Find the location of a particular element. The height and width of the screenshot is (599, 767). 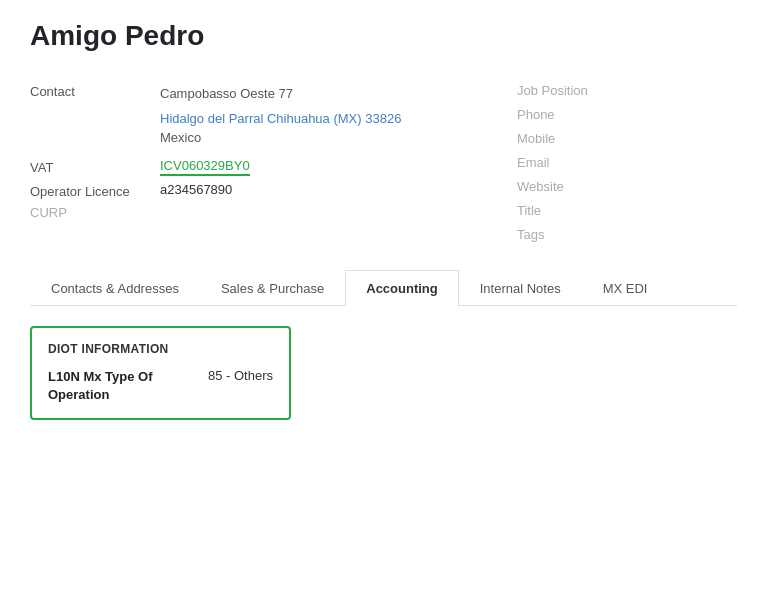

contact-address1: Campobasso Oeste 77 is located at coordinates (226, 94).